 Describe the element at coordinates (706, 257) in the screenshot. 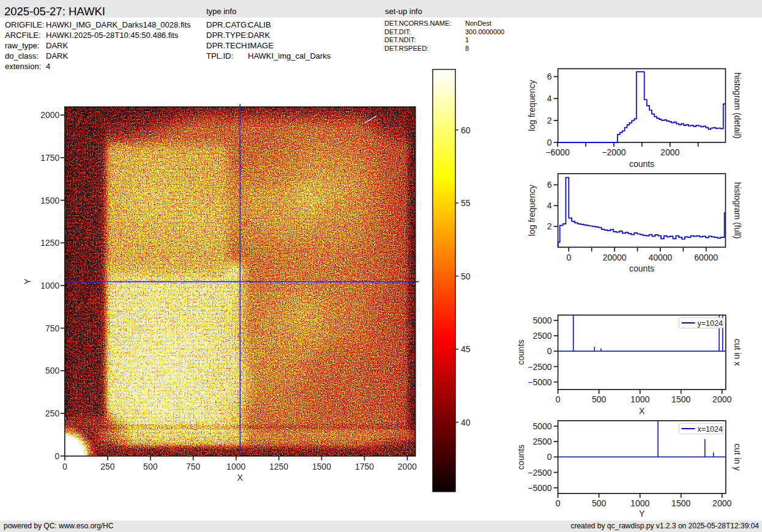

I see `svg-text: 60000` at that location.